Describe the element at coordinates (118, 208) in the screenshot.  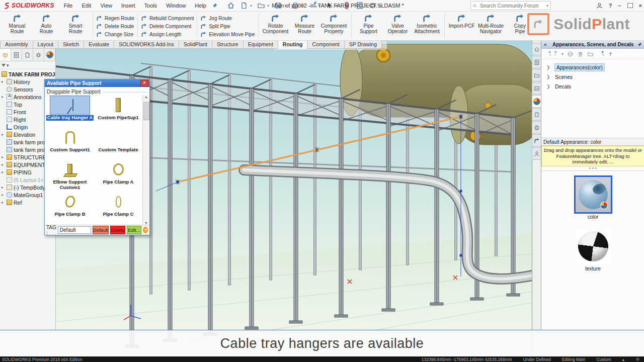
I see `pipe-support-item: Pipe Clamp C` at that location.